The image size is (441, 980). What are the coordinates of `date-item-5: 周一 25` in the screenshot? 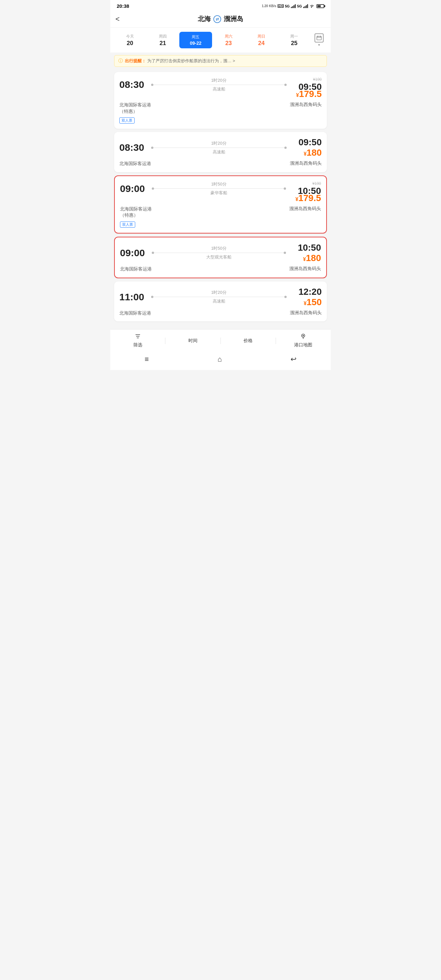 It's located at (294, 40).